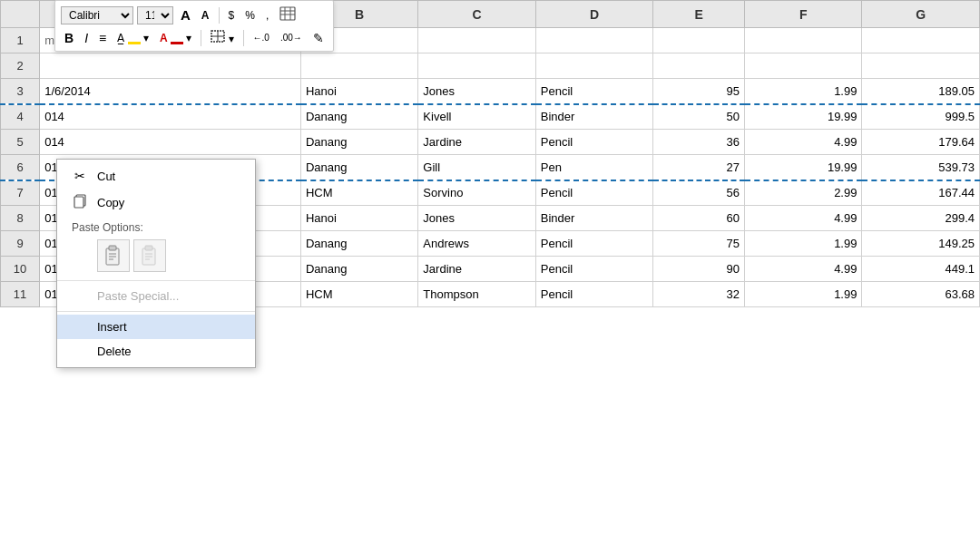  What do you see at coordinates (20, 117) in the screenshot?
I see `row-num-4: 4` at bounding box center [20, 117].